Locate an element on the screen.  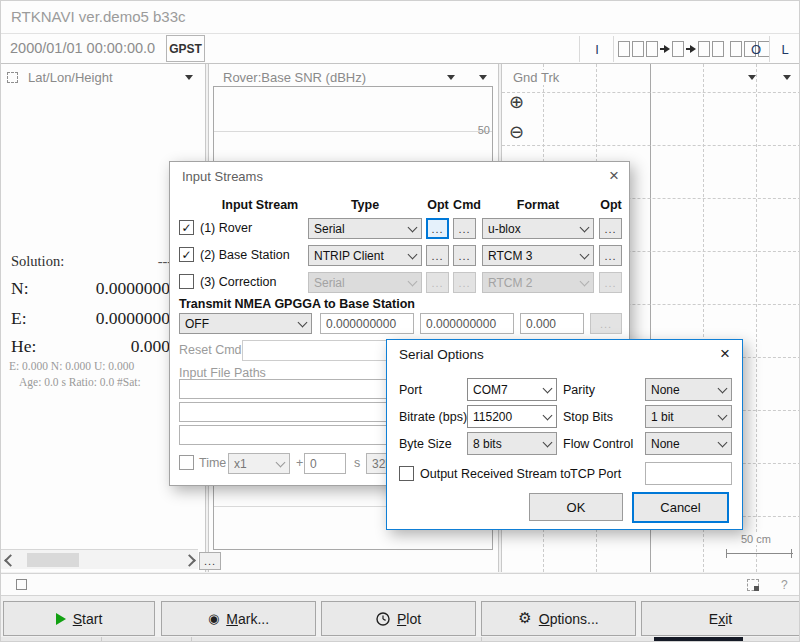
col-format: Format is located at coordinates (538, 205).